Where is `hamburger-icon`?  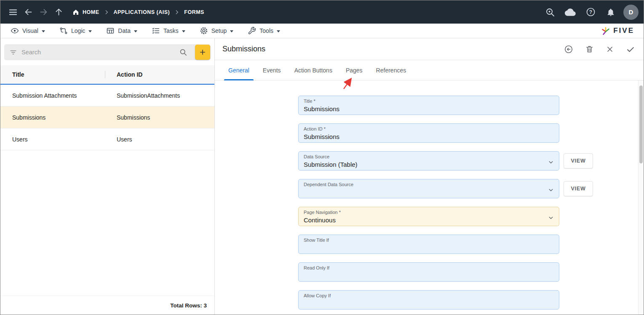 hamburger-icon is located at coordinates (13, 12).